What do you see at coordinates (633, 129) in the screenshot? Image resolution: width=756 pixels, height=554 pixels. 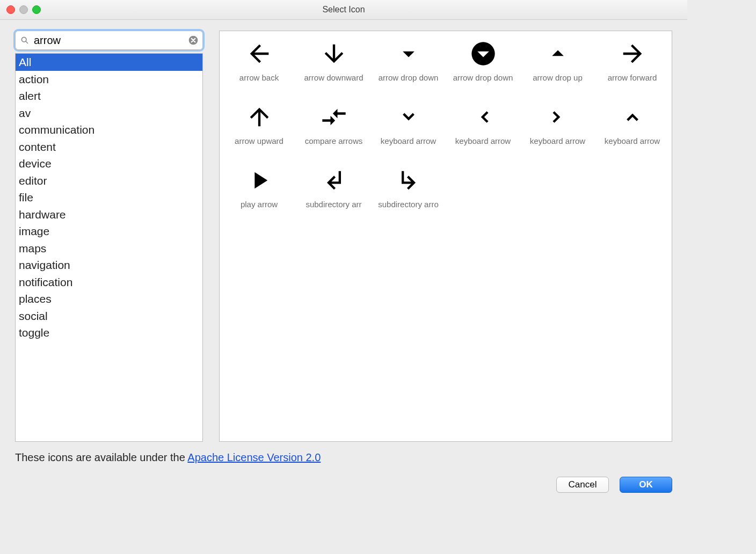 I see `icon-cell-keyboard-arrow-up: keyboard arrow` at bounding box center [633, 129].